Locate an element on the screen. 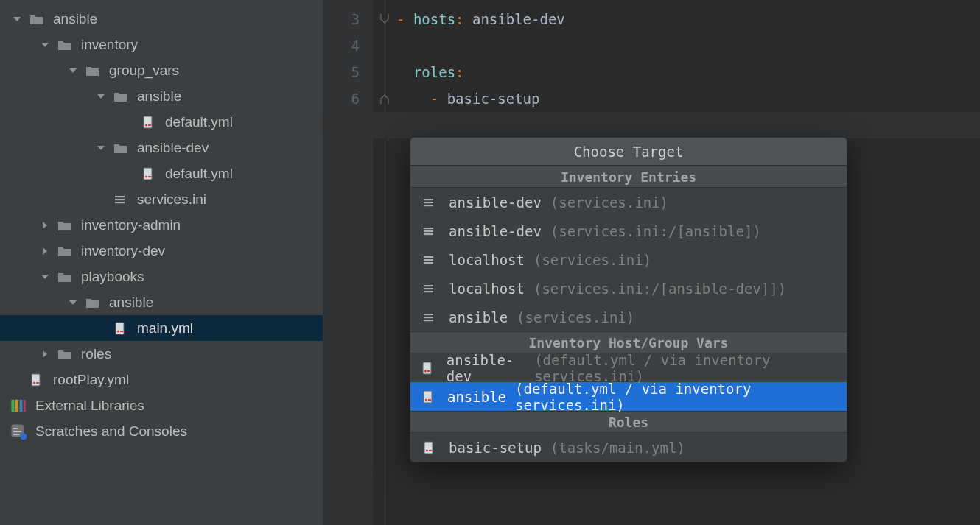  tree-item-main-yml: main.yml is located at coordinates (161, 328).